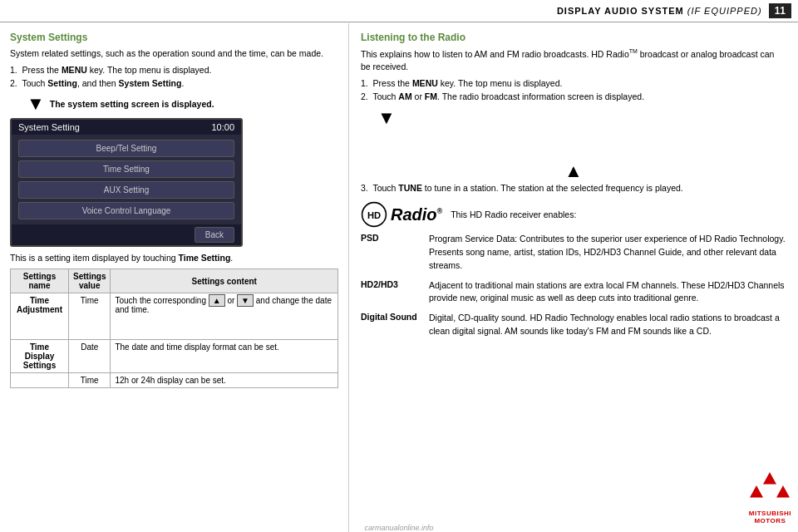  Describe the element at coordinates (40, 281) in the screenshot. I see `col-header-name: Settings name` at that location.